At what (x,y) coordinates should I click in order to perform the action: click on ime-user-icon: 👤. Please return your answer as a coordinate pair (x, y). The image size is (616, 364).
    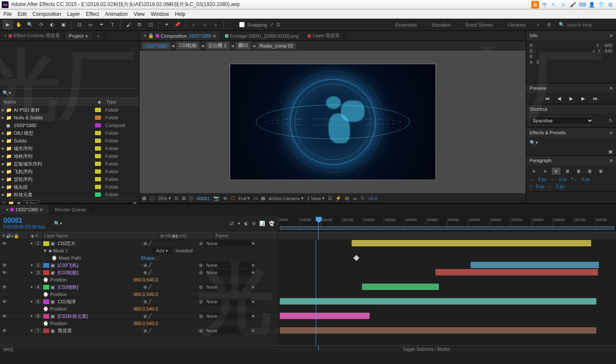
    Looking at the image, I should click on (592, 5).